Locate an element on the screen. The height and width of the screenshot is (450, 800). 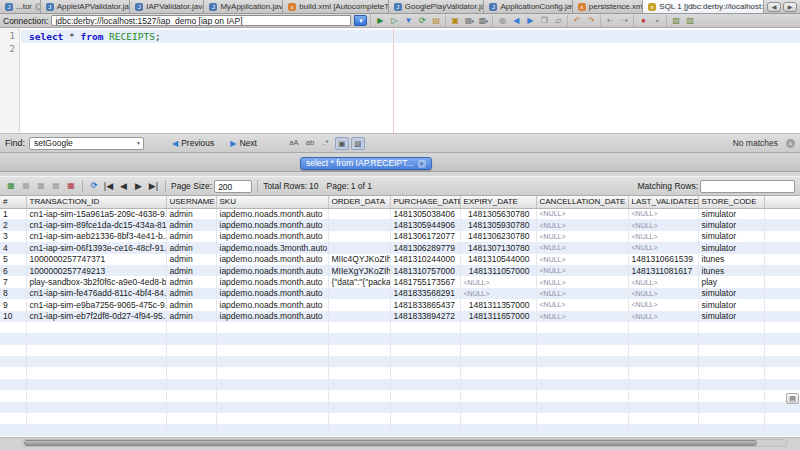
table-cell: 1481310244000 is located at coordinates (425, 260).